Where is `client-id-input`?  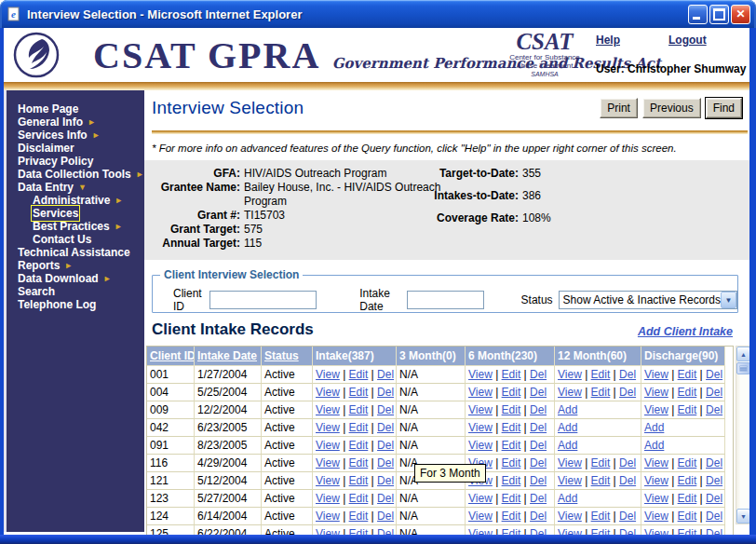
client-id-input is located at coordinates (263, 300).